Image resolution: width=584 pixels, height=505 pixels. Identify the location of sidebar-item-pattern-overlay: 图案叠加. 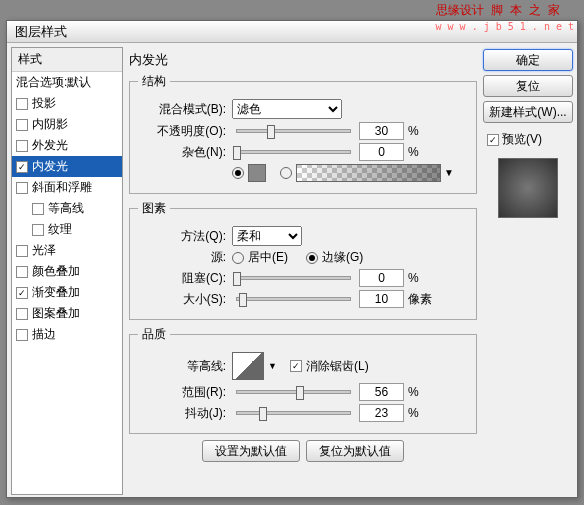
(67, 314).